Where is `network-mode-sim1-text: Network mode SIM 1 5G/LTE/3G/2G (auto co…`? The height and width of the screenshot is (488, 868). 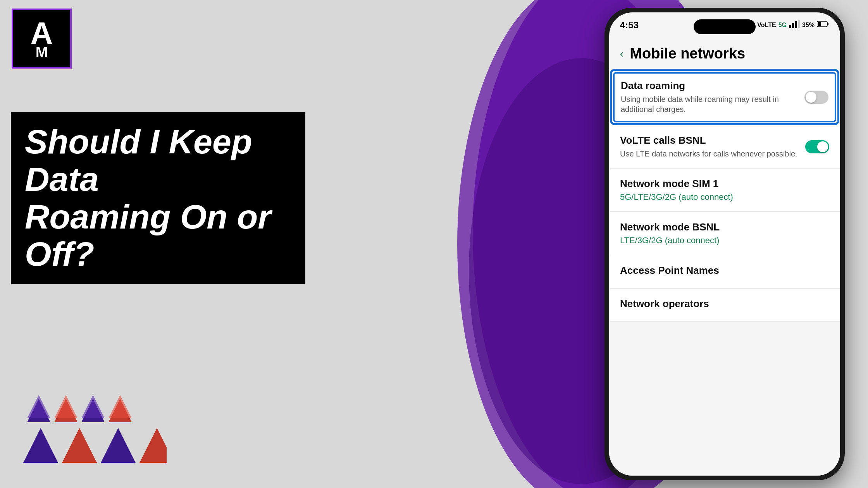 network-mode-sim1-text: Network mode SIM 1 5G/LTE/3G/2G (auto co… is located at coordinates (725, 190).